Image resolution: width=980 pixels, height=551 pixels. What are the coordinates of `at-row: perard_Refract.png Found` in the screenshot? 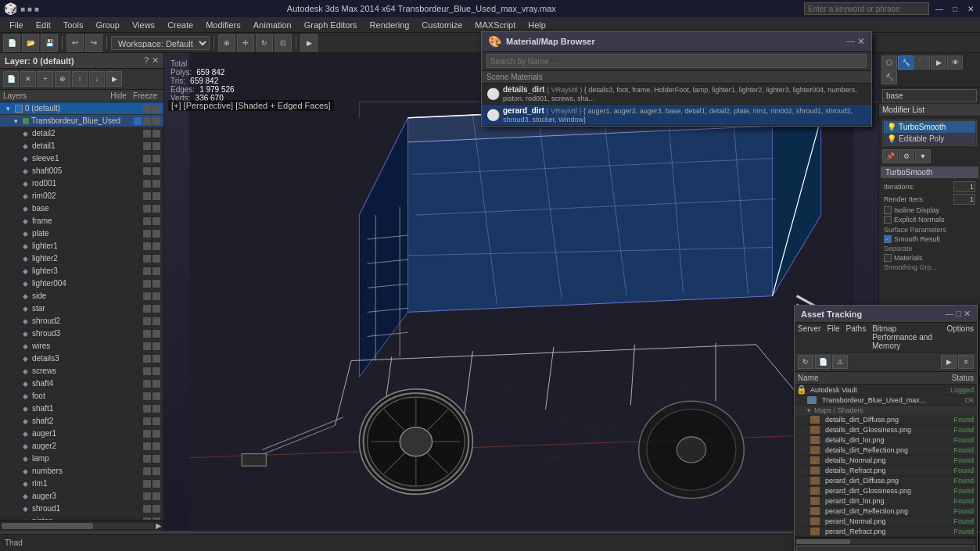 It's located at (885, 531).